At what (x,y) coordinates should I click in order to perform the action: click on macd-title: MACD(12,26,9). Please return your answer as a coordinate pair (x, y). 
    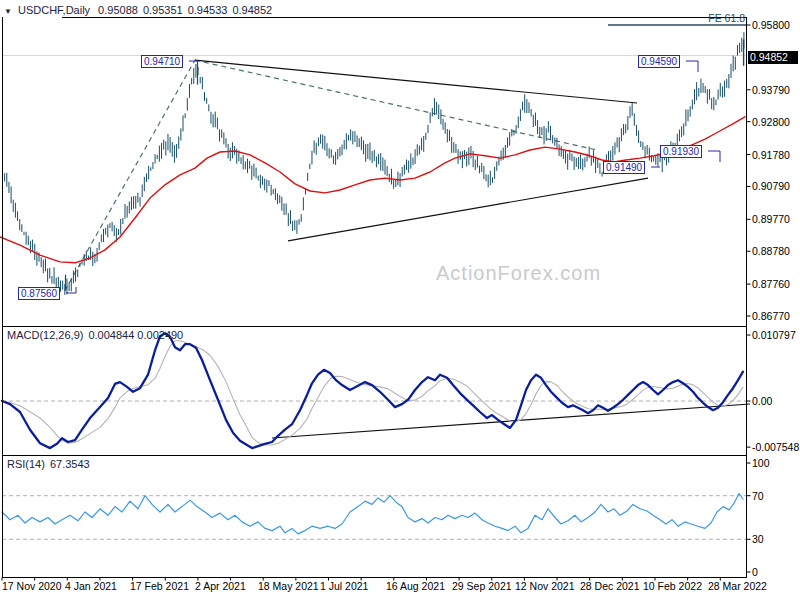
    Looking at the image, I should click on (45, 335).